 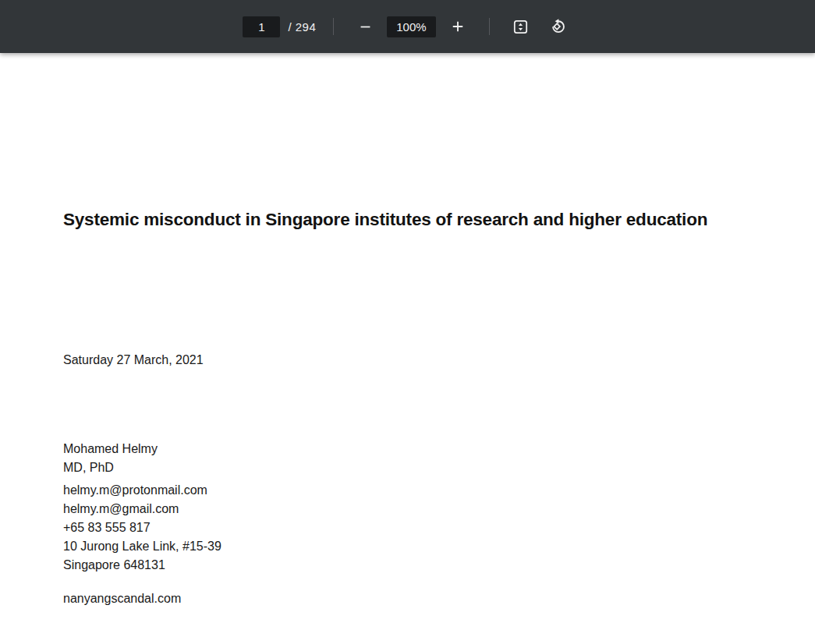 I want to click on zoom-out-button, so click(x=365, y=27).